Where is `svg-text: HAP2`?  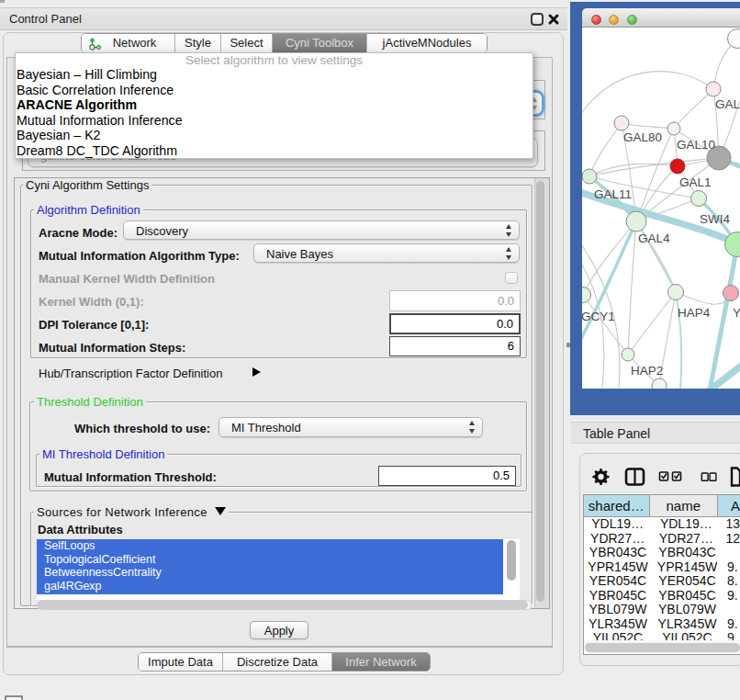
svg-text: HAP2 is located at coordinates (646, 371).